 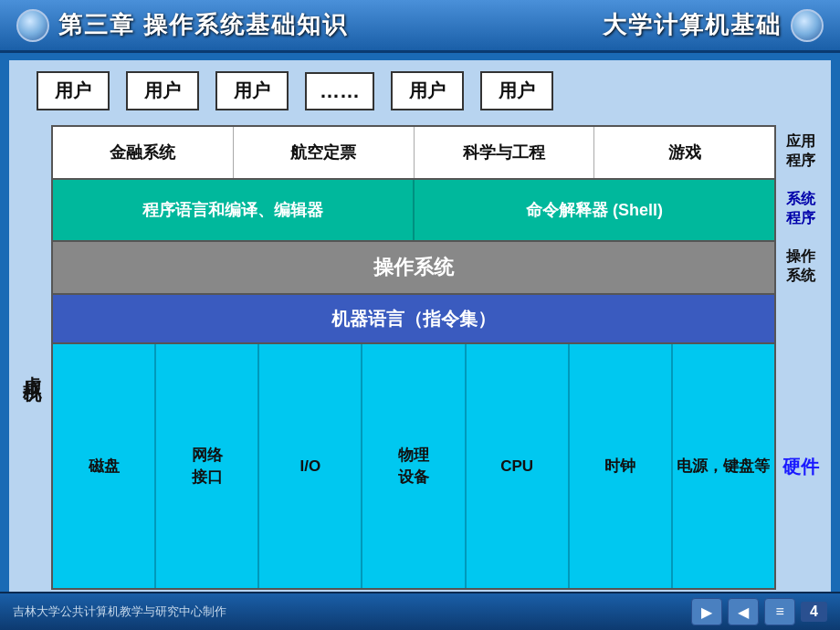 I want to click on user-box-5: 用户, so click(x=427, y=91).